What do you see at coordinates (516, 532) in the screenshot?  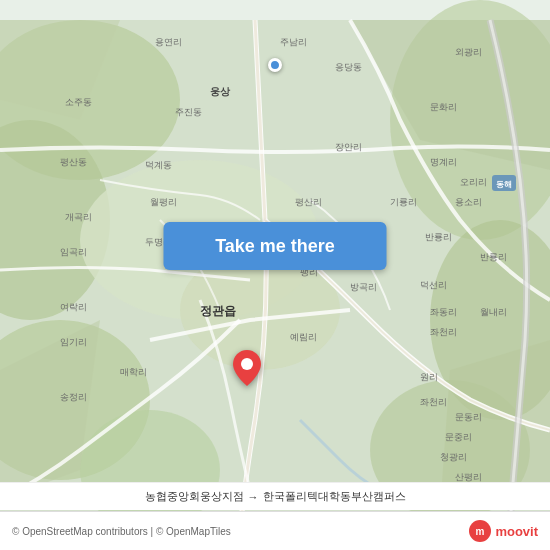 I see `moovit-brand-text: moovit` at bounding box center [516, 532].